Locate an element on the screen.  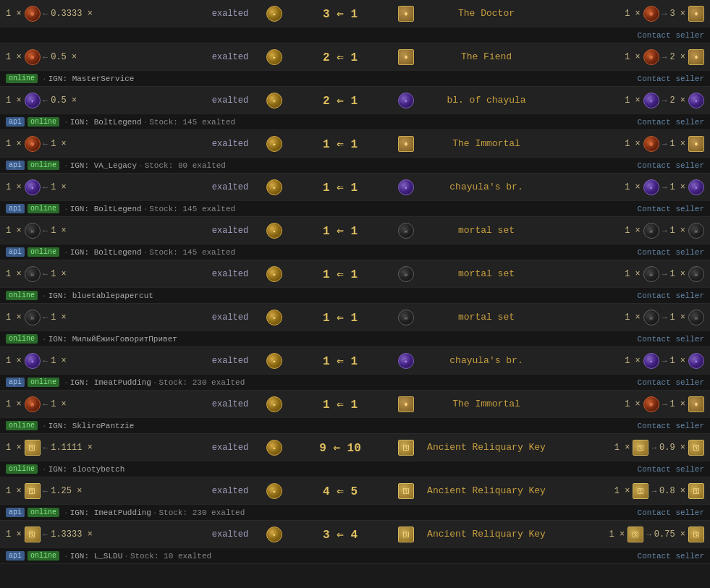
api-badge: api is located at coordinates (15, 382).